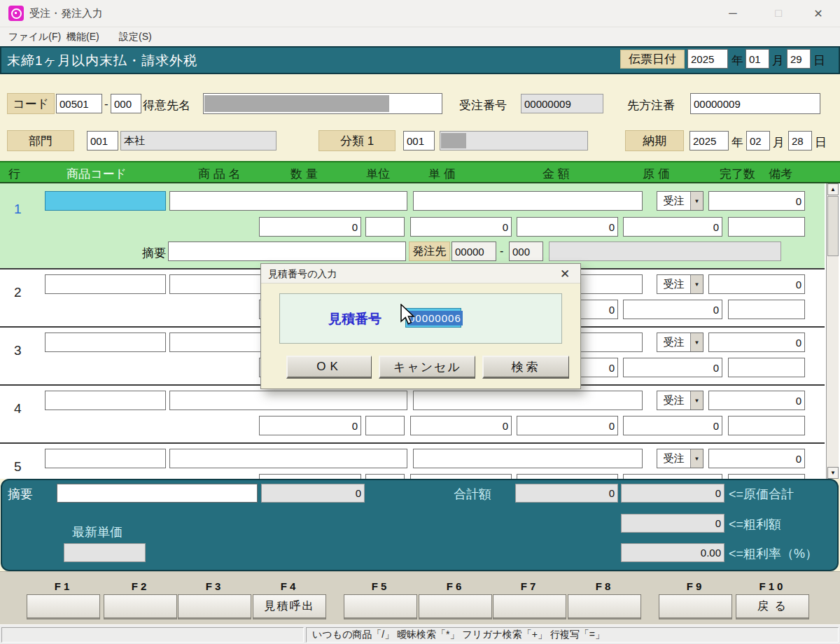 This screenshot has height=644, width=840. Describe the element at coordinates (526, 367) in the screenshot. I see `search-button: 検索` at that location.